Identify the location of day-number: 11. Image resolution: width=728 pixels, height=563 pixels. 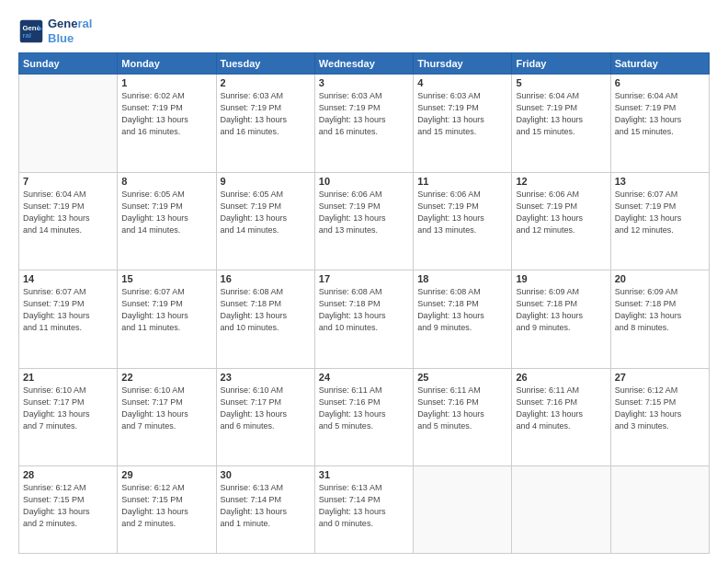
(462, 181).